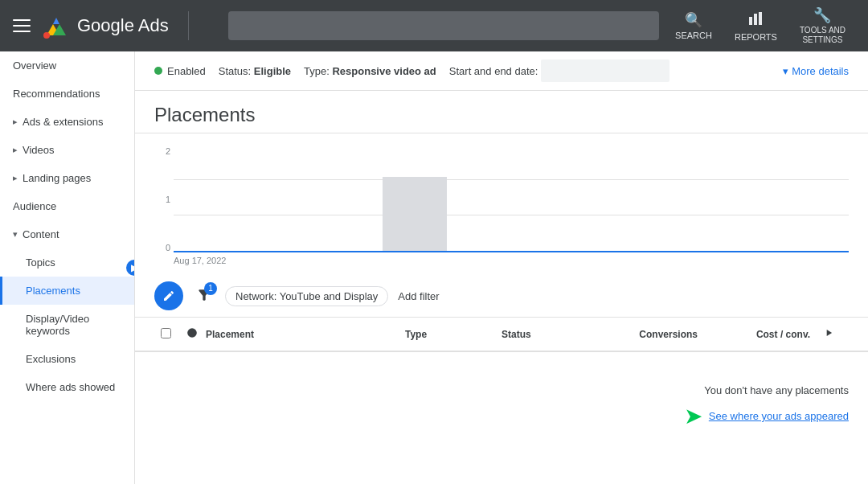 This screenshot has width=868, height=484. Describe the element at coordinates (39, 150) in the screenshot. I see `sidebar-item-label: Videos` at that location.